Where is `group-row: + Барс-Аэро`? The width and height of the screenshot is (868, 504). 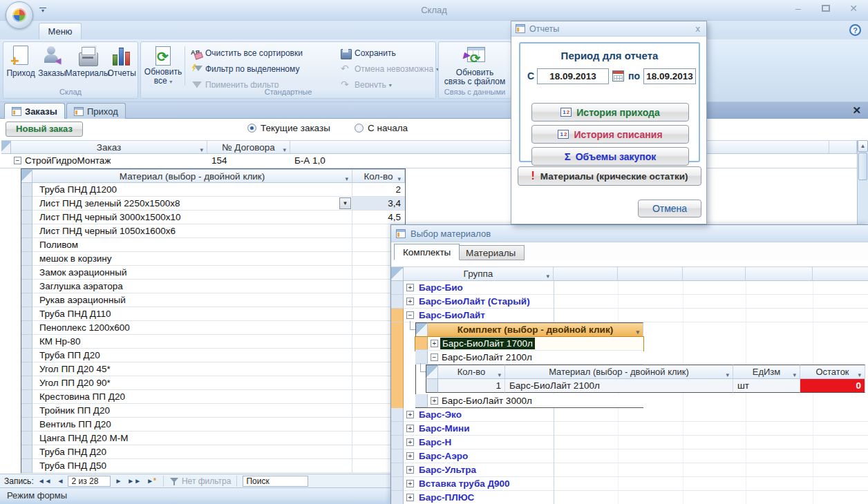 group-row: + Барс-Аэро is located at coordinates (630, 456).